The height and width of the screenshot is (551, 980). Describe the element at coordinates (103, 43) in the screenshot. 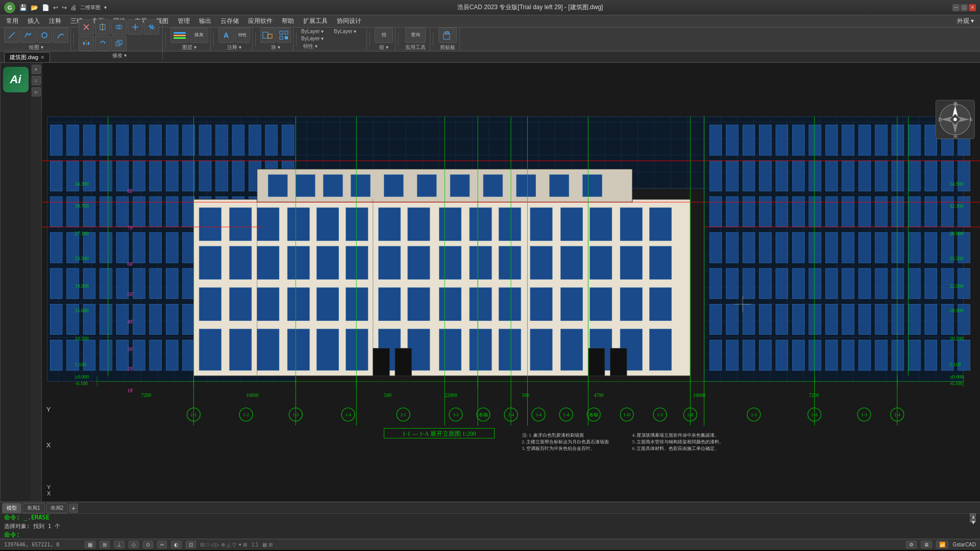

I see `rotate-tool` at that location.